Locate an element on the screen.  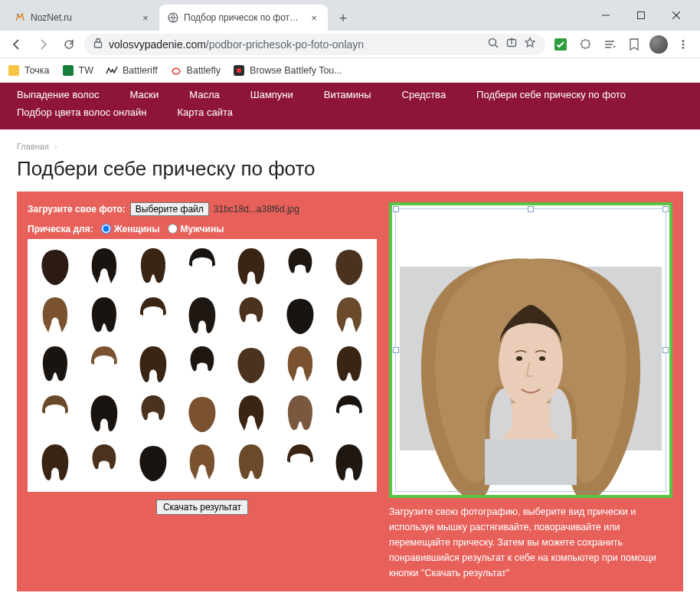
tab-title: Подбор причесок по фото онла is located at coordinates (244, 18).